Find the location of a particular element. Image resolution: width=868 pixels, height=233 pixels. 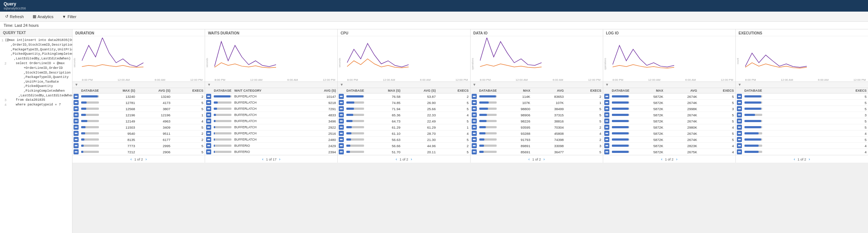

table-row: 91793 74398 2 is located at coordinates (537, 140).